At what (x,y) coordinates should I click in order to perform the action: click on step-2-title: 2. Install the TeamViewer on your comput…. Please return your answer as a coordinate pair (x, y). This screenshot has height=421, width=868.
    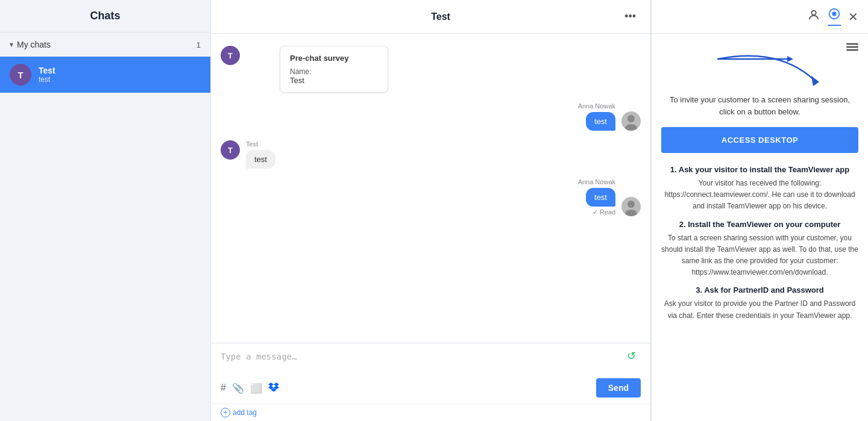
    Looking at the image, I should click on (760, 224).